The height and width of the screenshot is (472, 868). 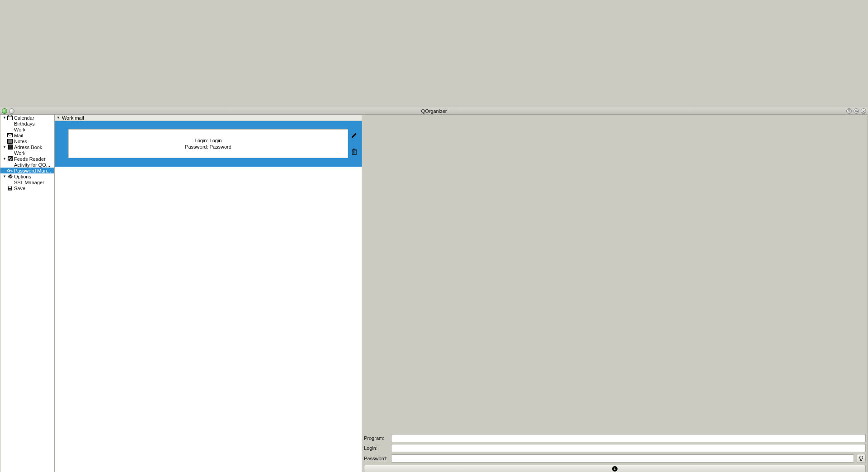 What do you see at coordinates (10, 136) in the screenshot?
I see `mail-icon` at bounding box center [10, 136].